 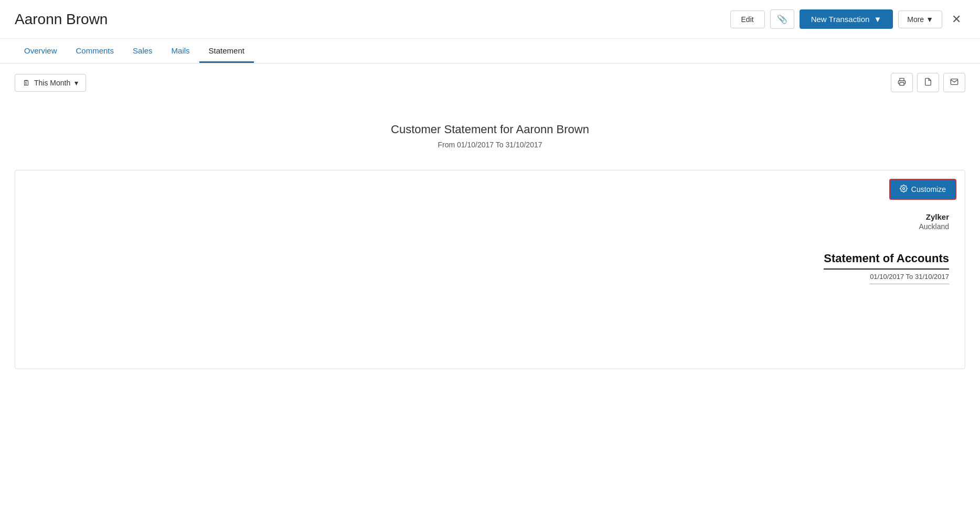 I want to click on gear-icon, so click(x=903, y=189).